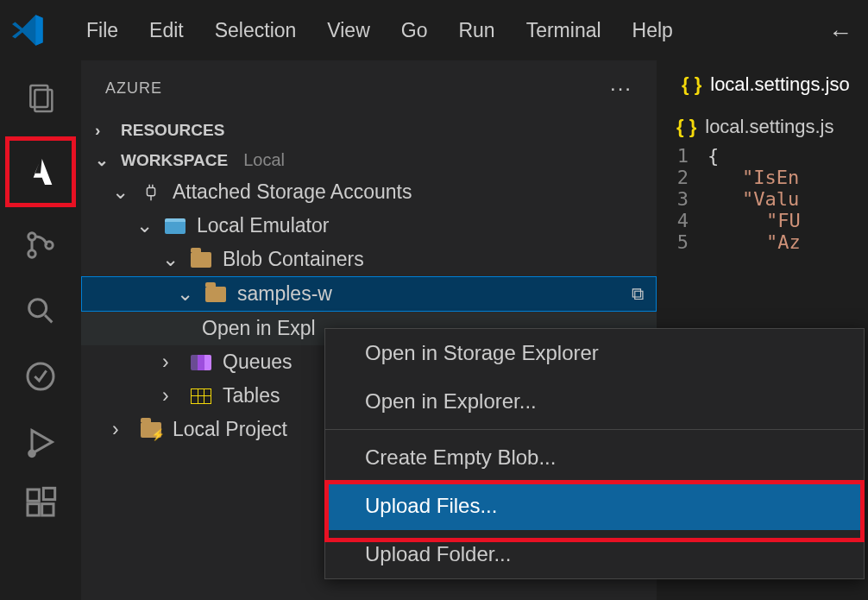 The image size is (868, 600). What do you see at coordinates (41, 245) in the screenshot?
I see `source-control-icon` at bounding box center [41, 245].